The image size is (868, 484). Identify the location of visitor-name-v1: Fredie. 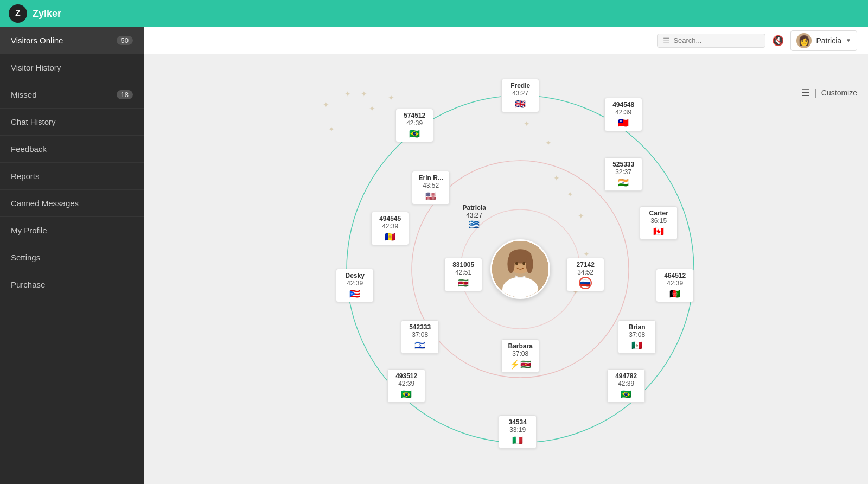
(520, 86).